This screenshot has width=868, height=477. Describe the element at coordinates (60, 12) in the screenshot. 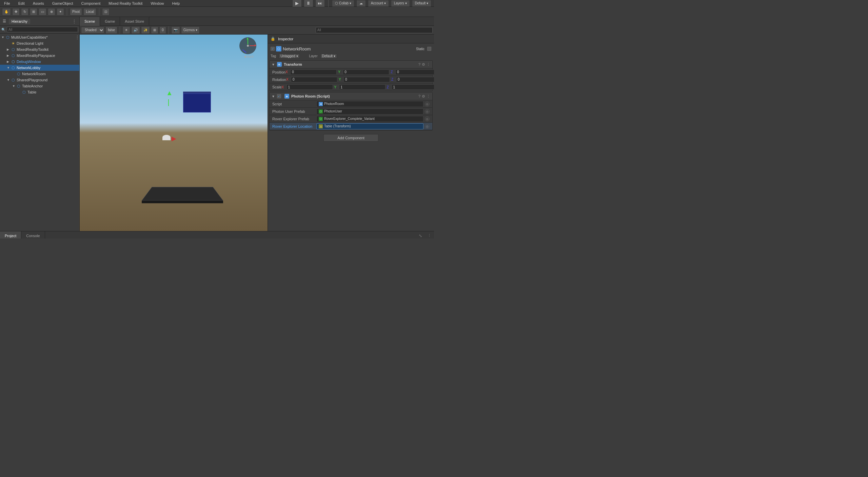

I see `custom-tool: ✦` at that location.